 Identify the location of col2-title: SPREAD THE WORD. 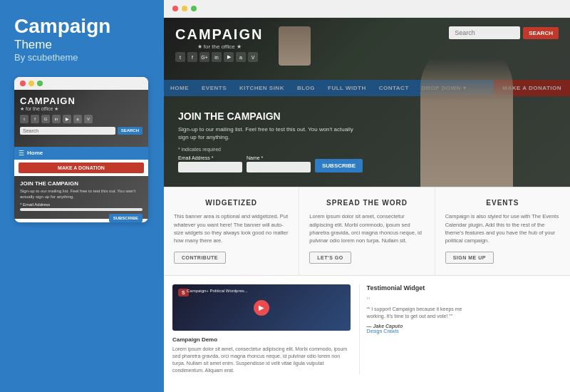
(366, 202).